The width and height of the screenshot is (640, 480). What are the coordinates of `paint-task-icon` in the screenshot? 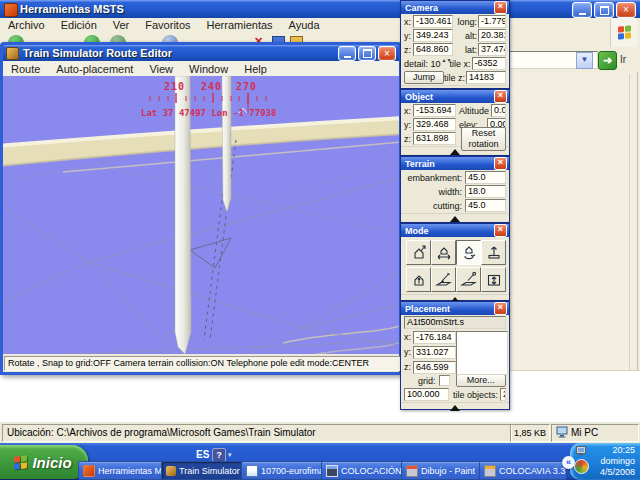 It's located at (412, 471).